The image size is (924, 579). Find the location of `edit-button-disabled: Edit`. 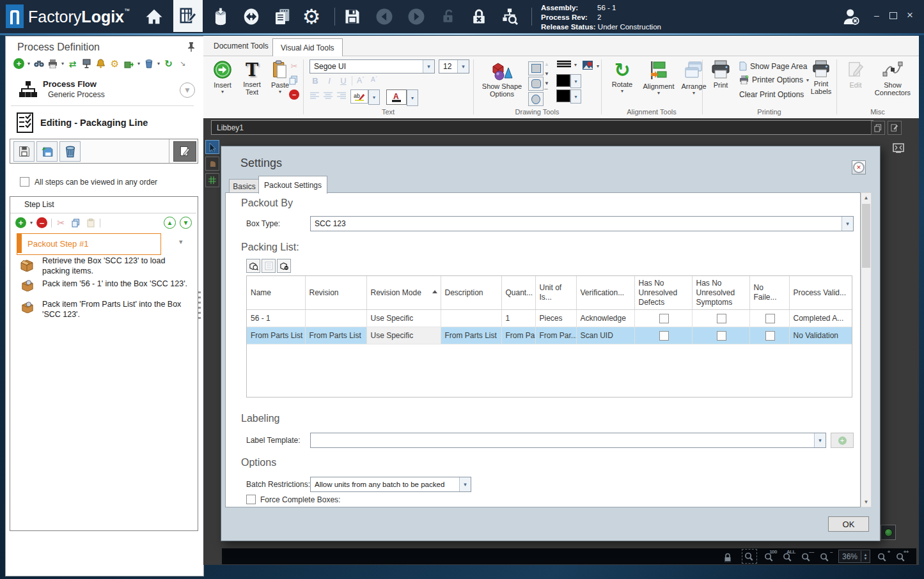

edit-button-disabled: Edit is located at coordinates (856, 74).